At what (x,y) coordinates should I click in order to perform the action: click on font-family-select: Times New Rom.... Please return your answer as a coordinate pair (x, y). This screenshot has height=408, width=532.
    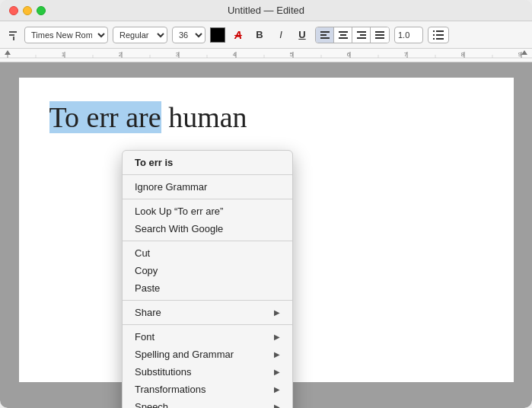
    Looking at the image, I should click on (66, 35).